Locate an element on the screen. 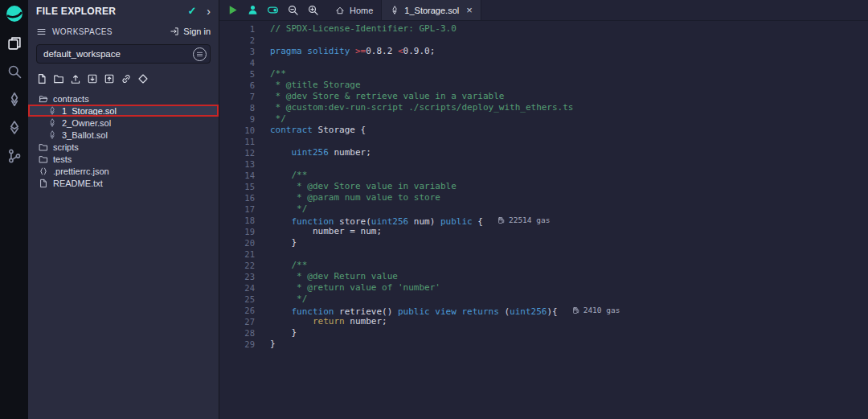 This screenshot has width=868, height=419. line-number: 27 is located at coordinates (237, 322).